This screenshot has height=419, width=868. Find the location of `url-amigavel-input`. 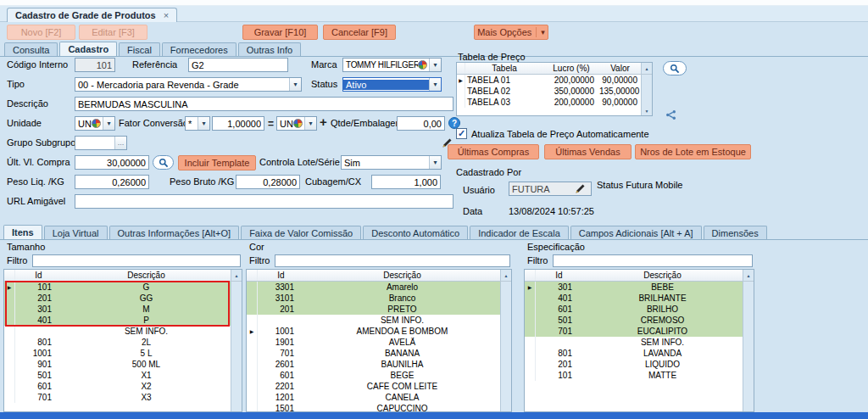

url-amigavel-input is located at coordinates (264, 202).